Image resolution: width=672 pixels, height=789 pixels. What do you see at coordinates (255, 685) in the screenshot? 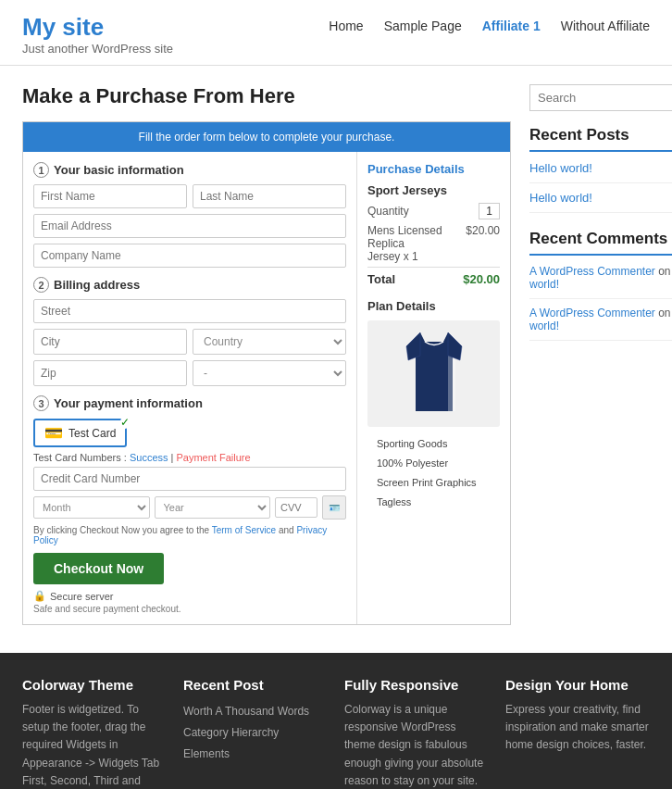
I see `footer-col2-title: Recent Post` at bounding box center [255, 685].